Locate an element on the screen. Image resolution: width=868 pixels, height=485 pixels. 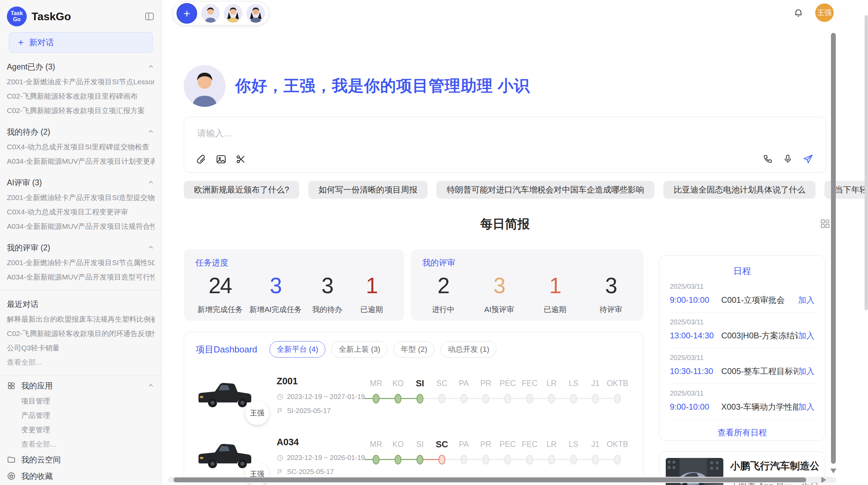
project-code: A034 is located at coordinates (323, 443).